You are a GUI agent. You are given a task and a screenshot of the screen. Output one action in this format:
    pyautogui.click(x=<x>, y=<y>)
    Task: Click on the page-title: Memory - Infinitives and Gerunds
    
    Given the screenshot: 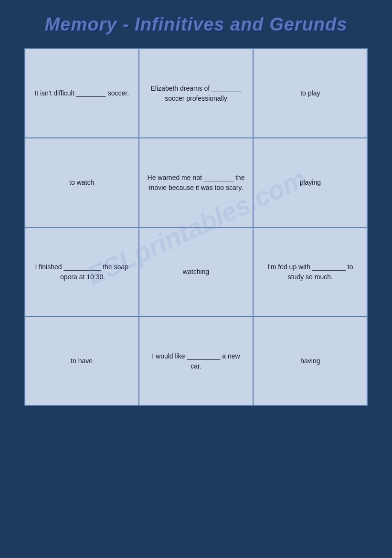 What is the action you would take?
    pyautogui.click(x=196, y=25)
    